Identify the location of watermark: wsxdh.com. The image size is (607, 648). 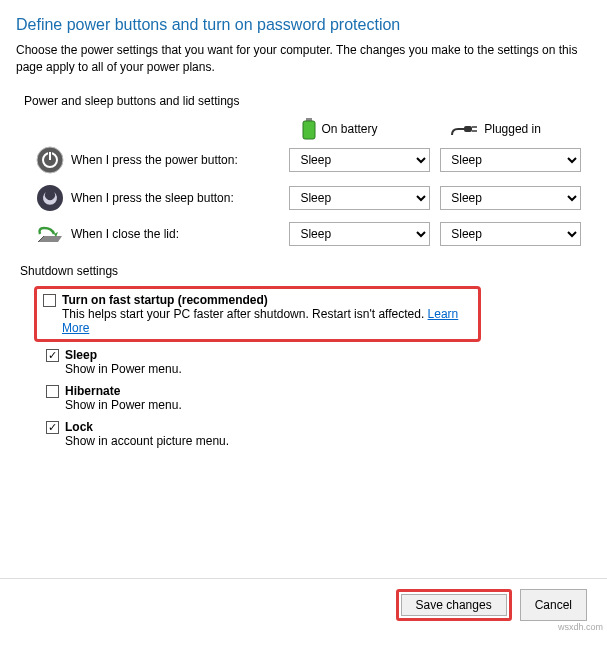
(580, 627).